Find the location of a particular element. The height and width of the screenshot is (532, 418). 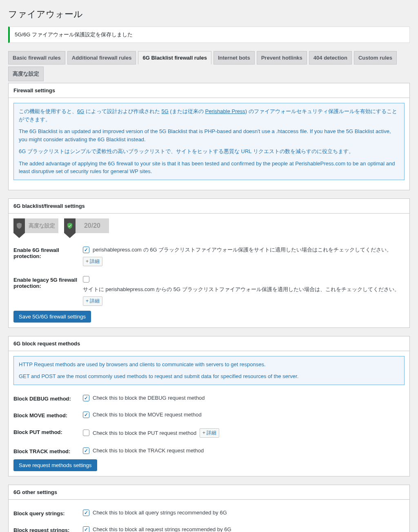

security-badge-score: 20/20 is located at coordinates (87, 226).